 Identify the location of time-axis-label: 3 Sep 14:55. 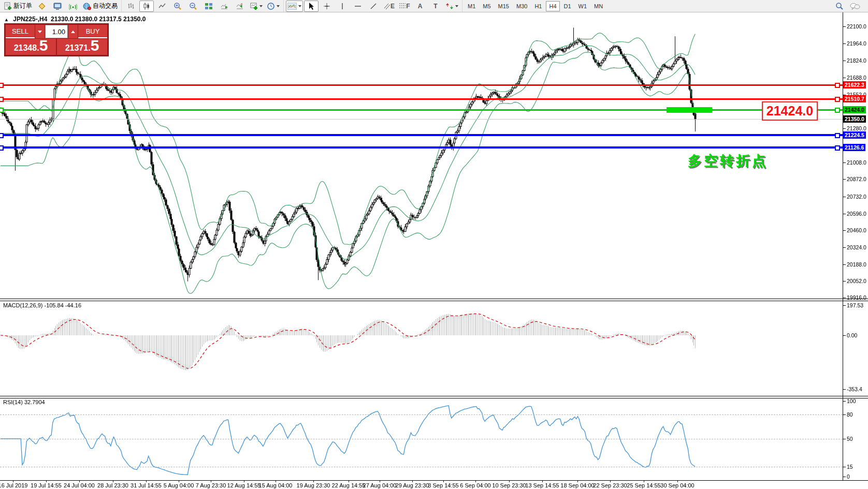
(443, 485).